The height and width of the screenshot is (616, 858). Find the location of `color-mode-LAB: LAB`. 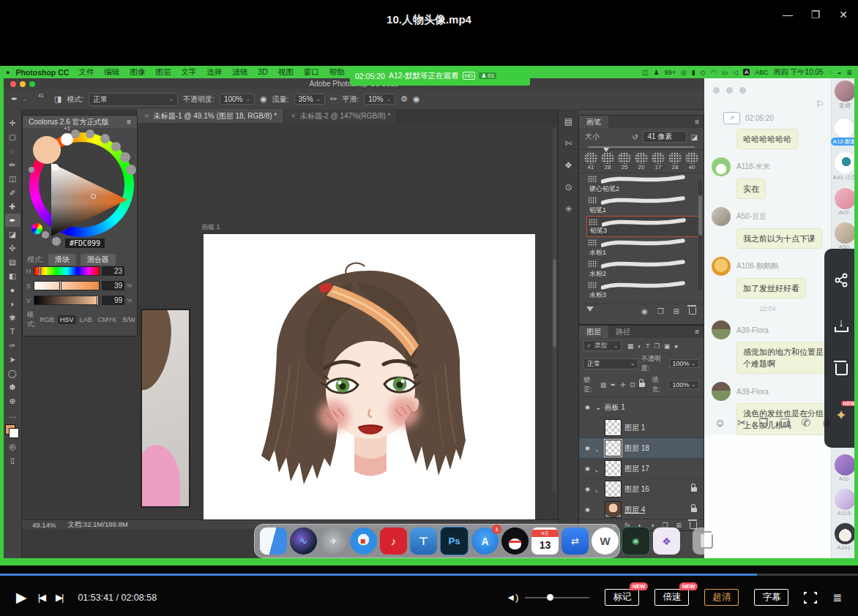

color-mode-LAB: LAB is located at coordinates (86, 320).